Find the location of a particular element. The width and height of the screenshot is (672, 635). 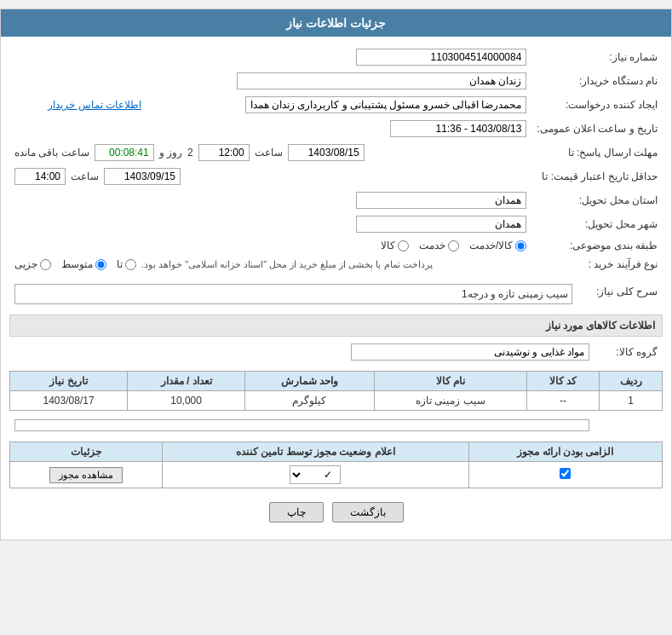

goods-section-title: اطلاعات کالاهای مورد نیاز is located at coordinates (336, 326).